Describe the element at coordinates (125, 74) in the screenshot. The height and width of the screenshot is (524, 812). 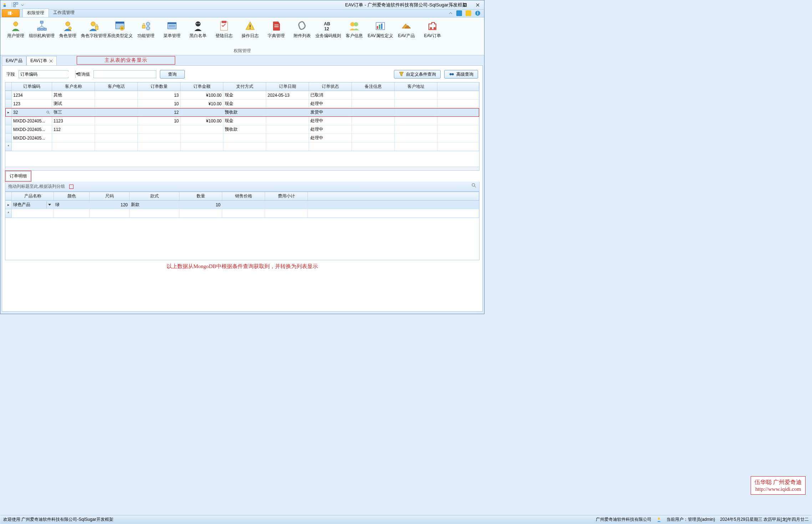
I see `value-input` at that location.